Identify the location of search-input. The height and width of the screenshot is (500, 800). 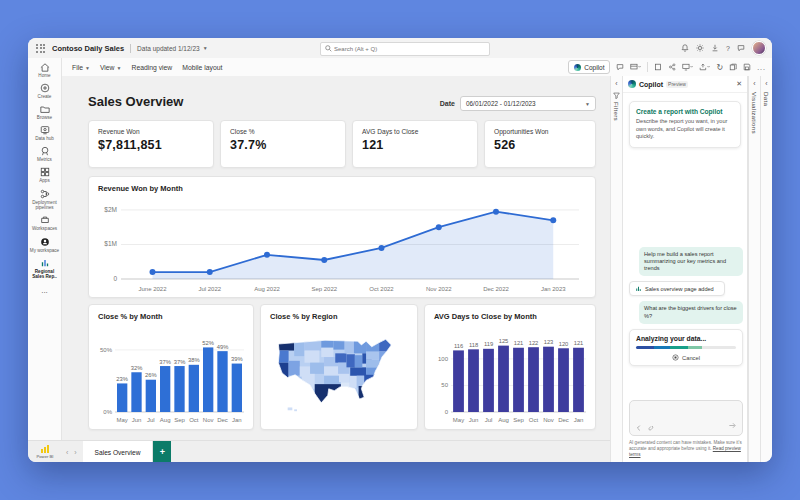
(408, 49).